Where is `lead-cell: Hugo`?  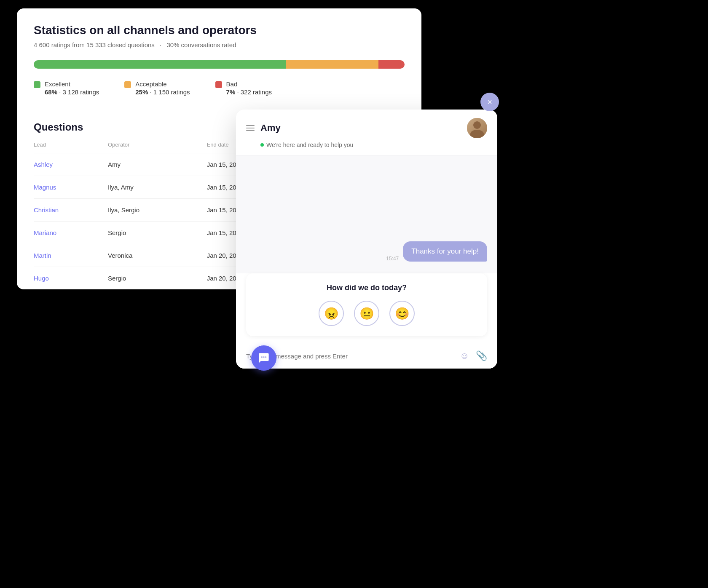 lead-cell: Hugo is located at coordinates (71, 278).